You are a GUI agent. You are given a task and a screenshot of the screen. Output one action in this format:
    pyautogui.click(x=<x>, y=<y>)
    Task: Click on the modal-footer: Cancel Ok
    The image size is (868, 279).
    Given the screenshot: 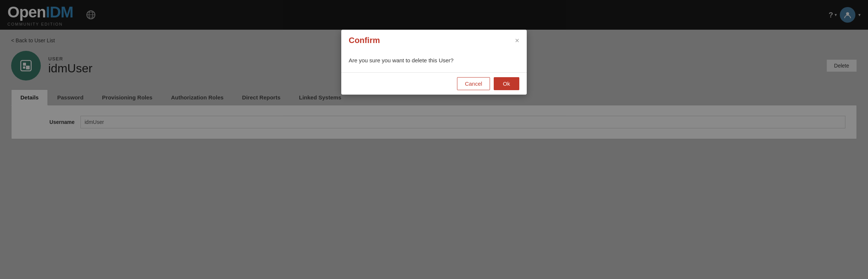 What is the action you would take?
    pyautogui.click(x=434, y=83)
    